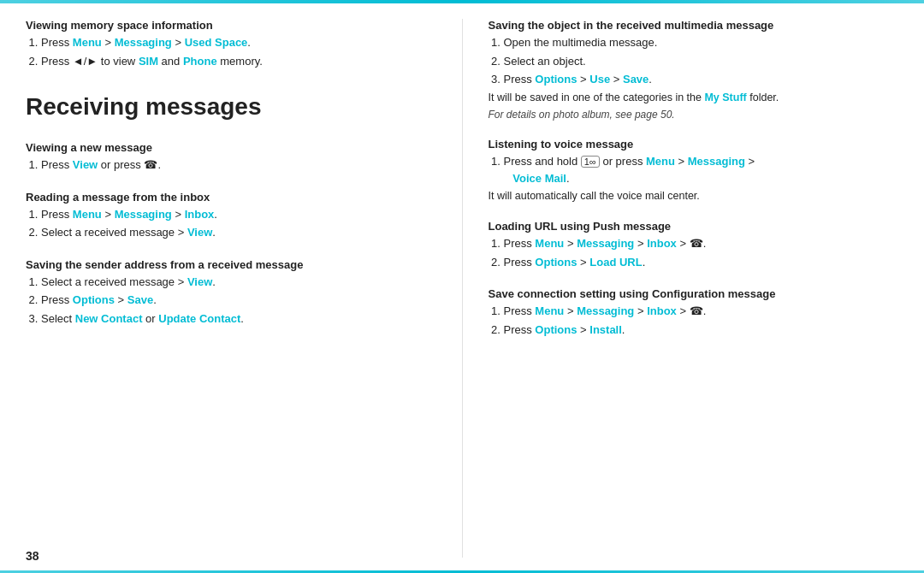  What do you see at coordinates (702, 80) in the screenshot?
I see `list-item: Press Options > Use > Save.` at bounding box center [702, 80].